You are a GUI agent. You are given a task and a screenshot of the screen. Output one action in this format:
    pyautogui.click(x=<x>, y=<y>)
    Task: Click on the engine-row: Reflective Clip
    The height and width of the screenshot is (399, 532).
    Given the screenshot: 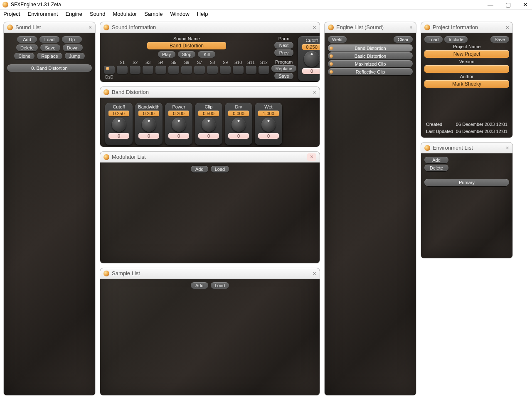 What is the action you would take?
    pyautogui.click(x=370, y=71)
    